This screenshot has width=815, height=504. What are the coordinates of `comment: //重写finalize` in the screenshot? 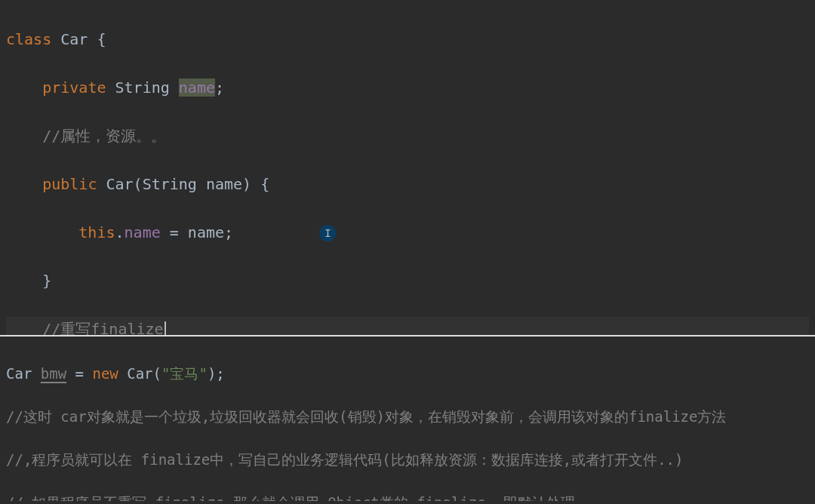 It's located at (103, 328).